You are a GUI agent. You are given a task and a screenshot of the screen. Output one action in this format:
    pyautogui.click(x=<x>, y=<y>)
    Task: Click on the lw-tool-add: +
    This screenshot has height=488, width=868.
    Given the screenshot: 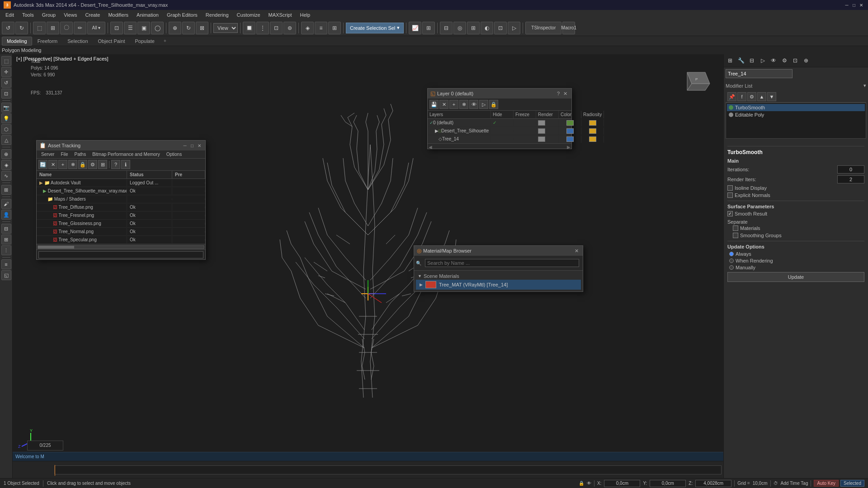 What is the action you would take?
    pyautogui.click(x=454, y=104)
    